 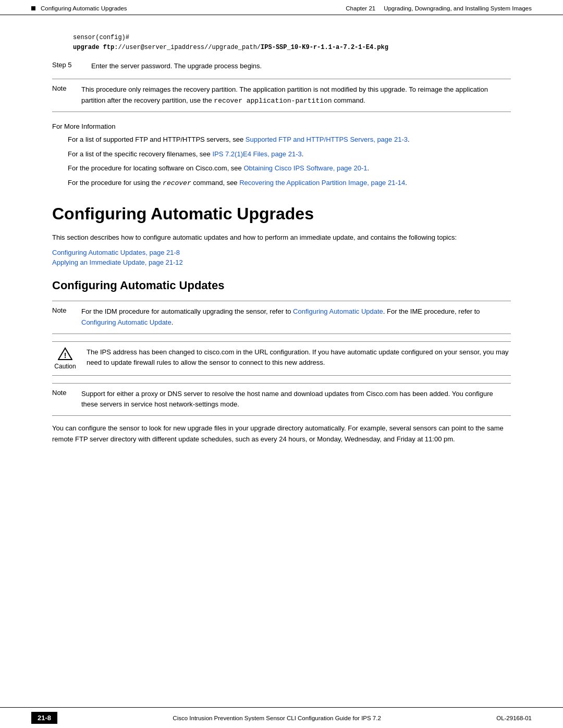 I want to click on toc-item-1: Configuring Automatic Updates, page 21-8, so click(x=282, y=252).